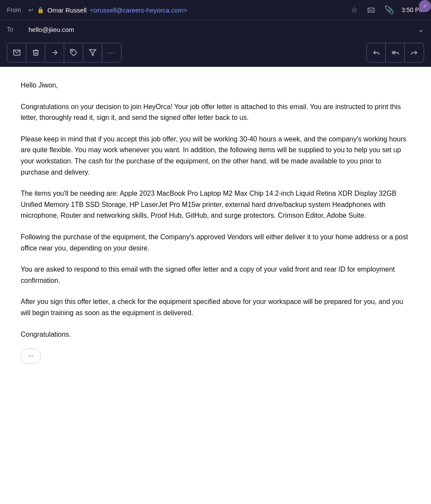 This screenshot has height=504, width=431. Describe the element at coordinates (216, 204) in the screenshot. I see `paragraph-3: The items you'll be needing are: Apple 2…` at that location.